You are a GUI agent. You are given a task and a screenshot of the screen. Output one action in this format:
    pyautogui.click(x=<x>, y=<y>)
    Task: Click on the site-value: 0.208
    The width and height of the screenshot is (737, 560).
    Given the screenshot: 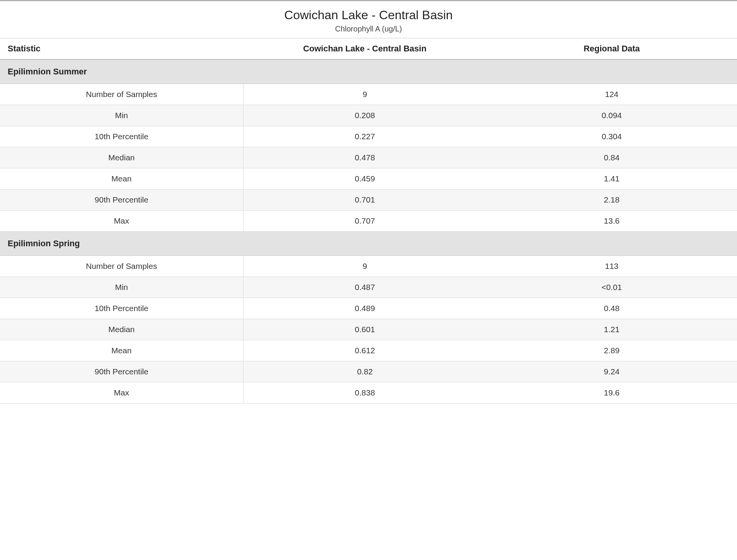 What is the action you would take?
    pyautogui.click(x=365, y=116)
    